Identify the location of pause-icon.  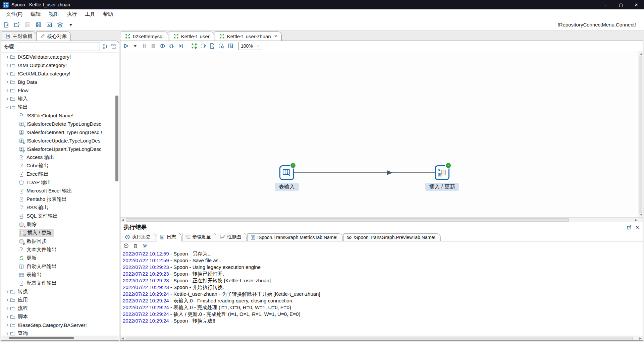
(144, 46).